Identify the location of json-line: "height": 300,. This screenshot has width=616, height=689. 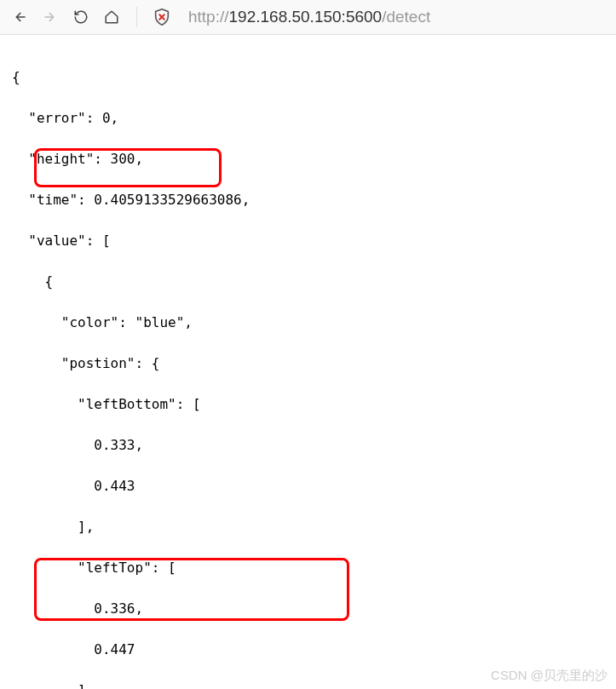
(308, 159).